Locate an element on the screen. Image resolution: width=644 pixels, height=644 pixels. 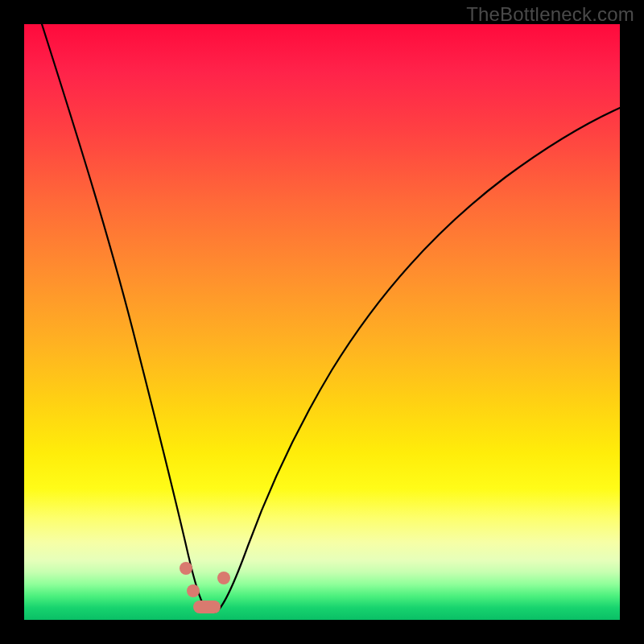
marker-pill is located at coordinates (207, 607).